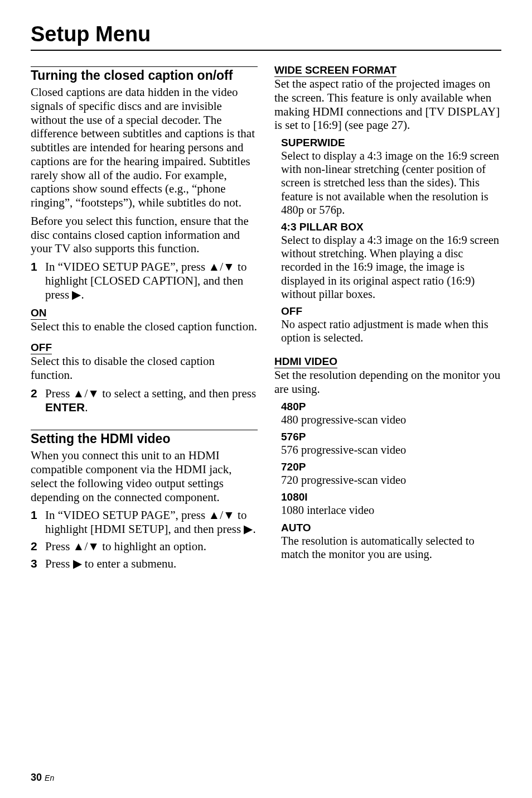 This screenshot has width=532, height=798. Describe the element at coordinates (391, 480) in the screenshot. I see `paragraph: 720 progressive-scan video` at that location.